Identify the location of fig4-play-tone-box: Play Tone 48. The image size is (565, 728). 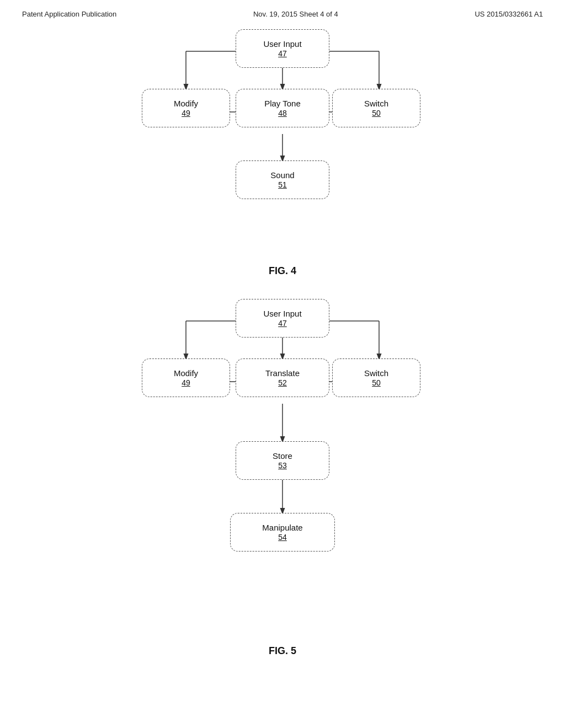
(282, 108).